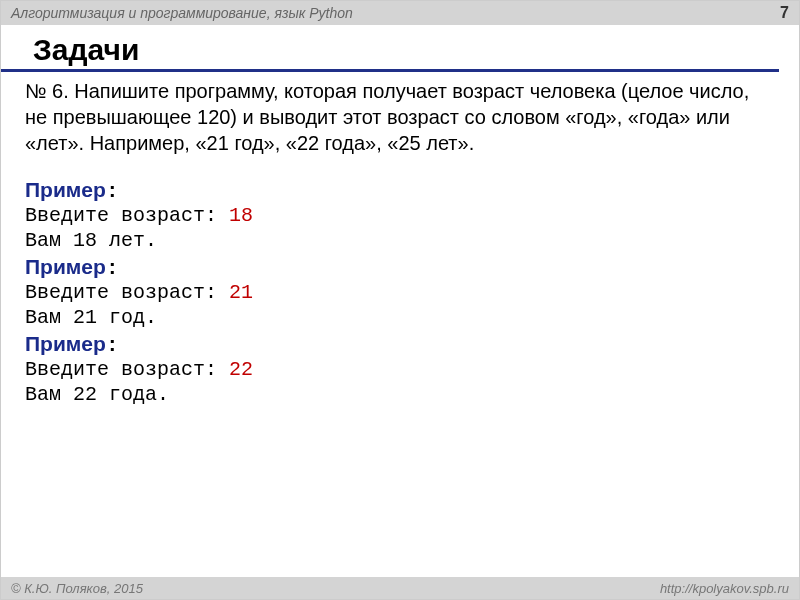  Describe the element at coordinates (400, 394) in the screenshot. I see `example-output: Вам 22 года.` at that location.